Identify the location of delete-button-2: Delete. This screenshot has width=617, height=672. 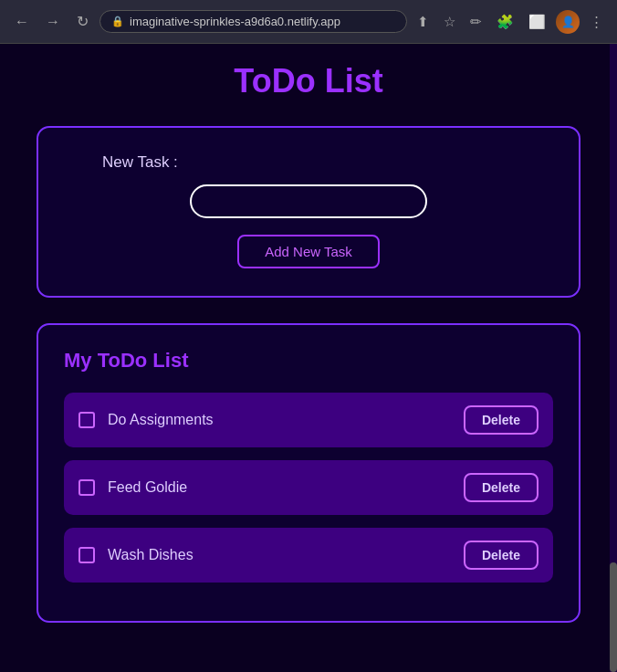
(501, 488).